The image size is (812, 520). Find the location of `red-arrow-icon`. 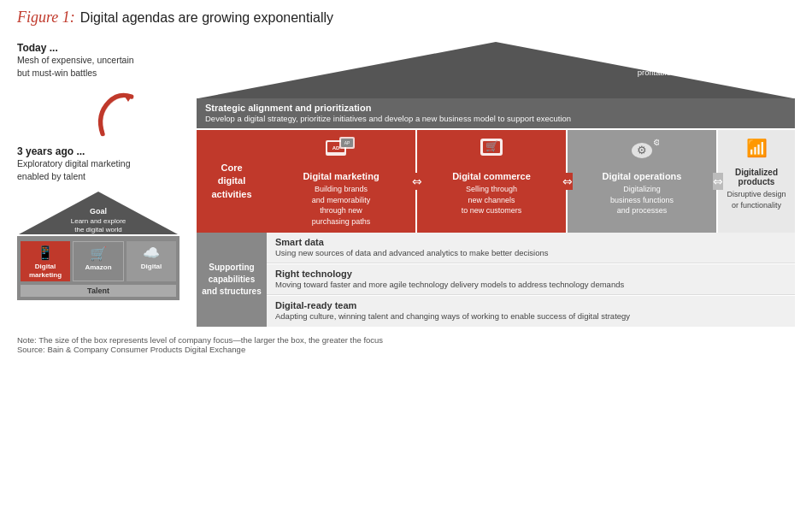

red-arrow-icon is located at coordinates (115, 115).